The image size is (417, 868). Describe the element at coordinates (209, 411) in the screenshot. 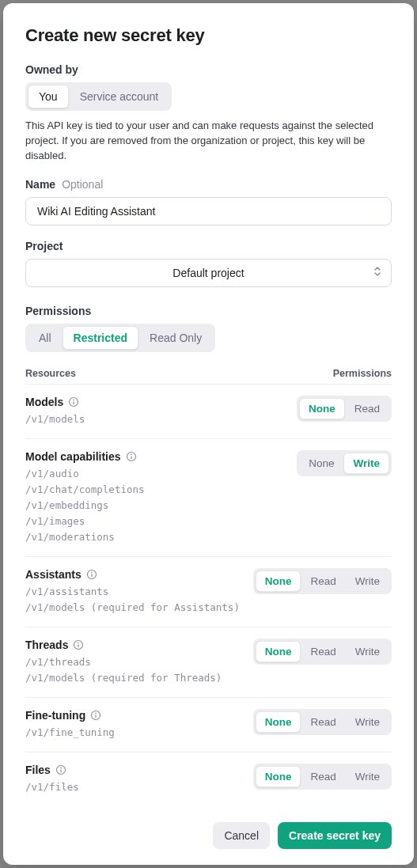

I see `permission-row: Models/v1/modelsNoneRead` at that location.